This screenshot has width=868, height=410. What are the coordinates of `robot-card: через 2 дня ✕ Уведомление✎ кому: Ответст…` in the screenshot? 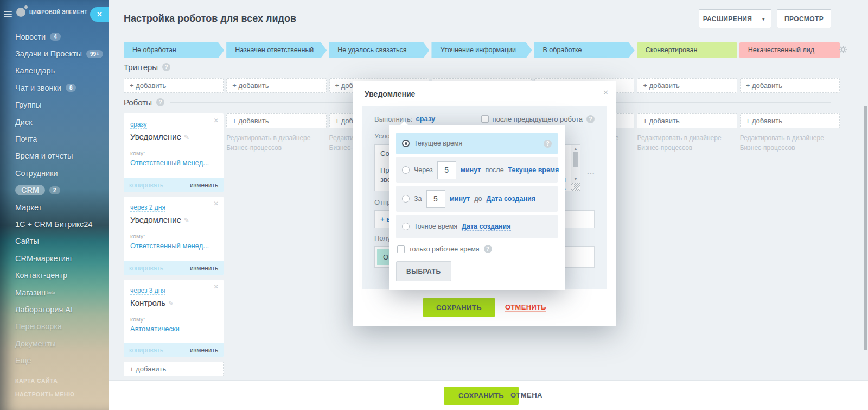 It's located at (174, 236).